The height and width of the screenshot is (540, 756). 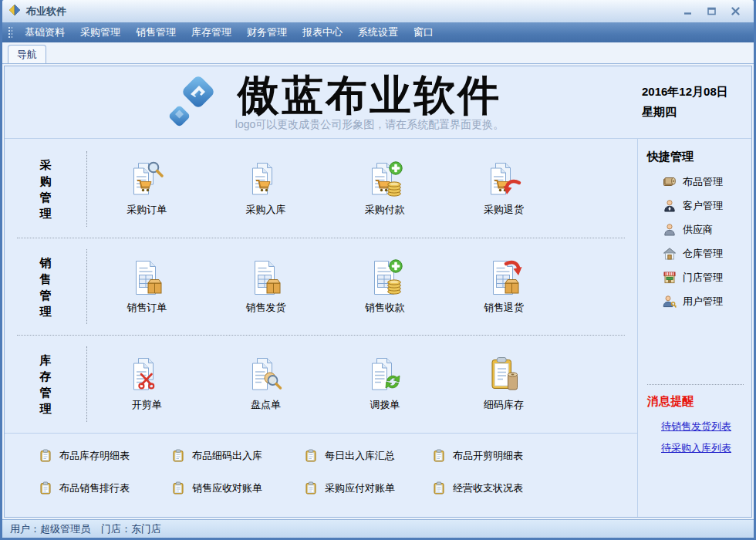 I want to click on menu-item: 销售管理, so click(x=156, y=32).